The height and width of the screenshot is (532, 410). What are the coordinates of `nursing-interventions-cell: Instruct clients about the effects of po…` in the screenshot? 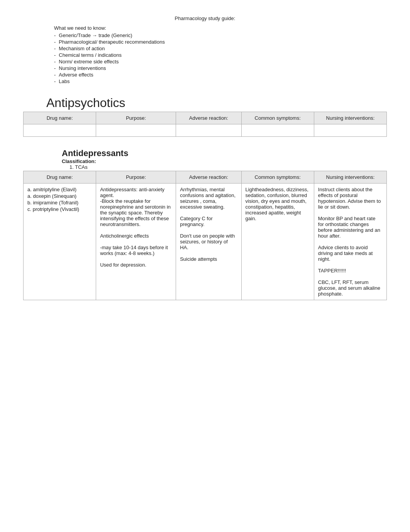 It's located at (350, 242).